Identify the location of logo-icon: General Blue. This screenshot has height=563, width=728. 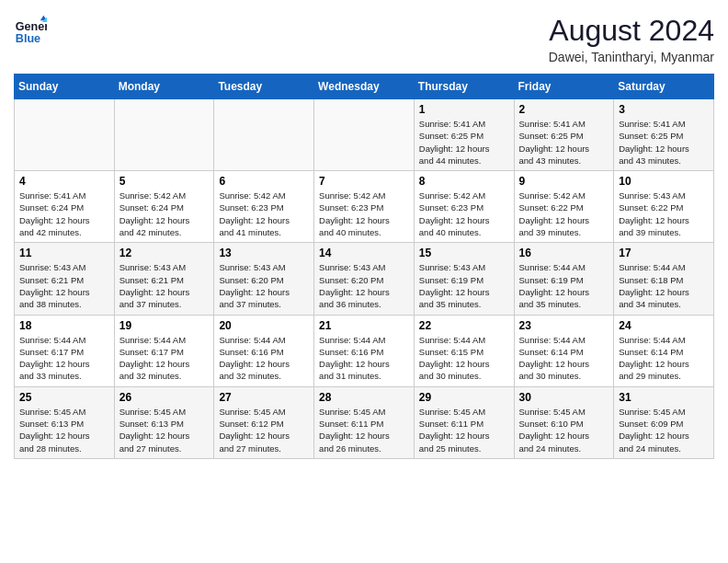
(30, 30).